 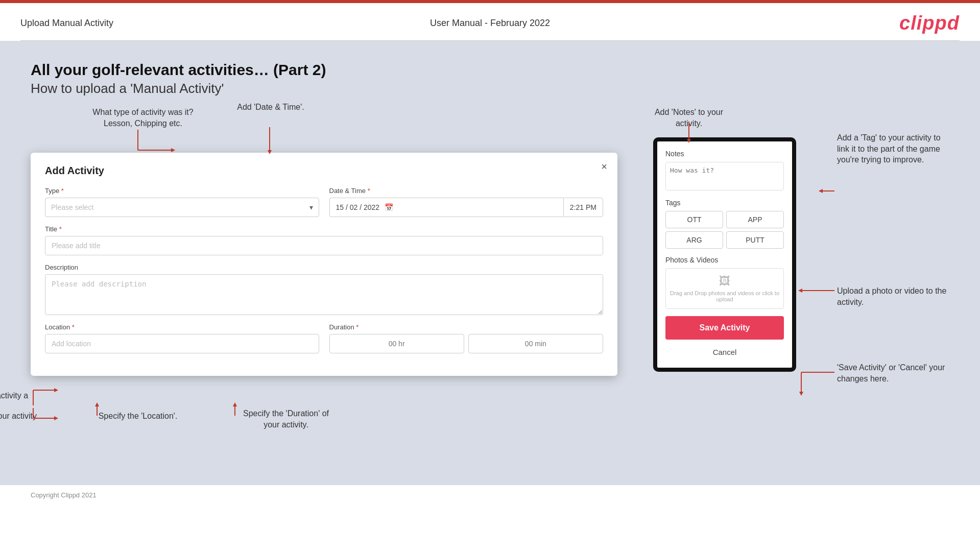 I want to click on header-left-text: Upload Manual Activity, so click(x=67, y=23).